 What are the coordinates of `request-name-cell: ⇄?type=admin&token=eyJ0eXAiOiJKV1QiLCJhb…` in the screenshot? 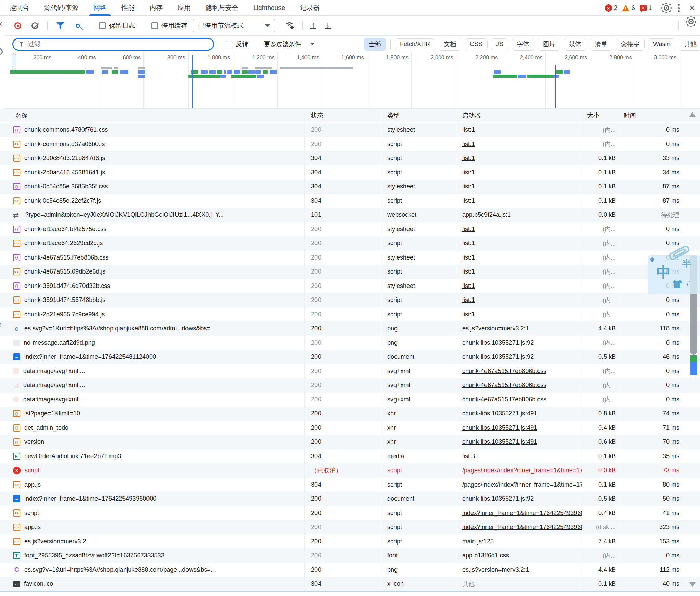 It's located at (152, 215).